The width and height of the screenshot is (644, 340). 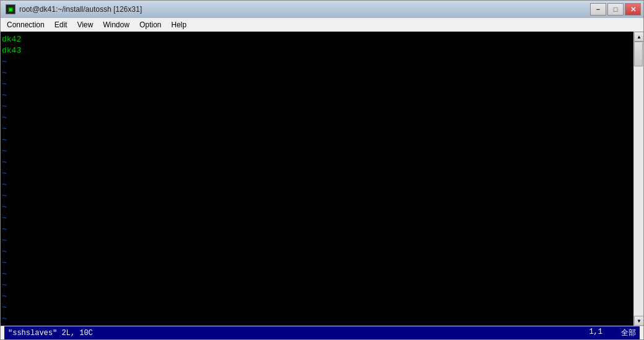 What do you see at coordinates (638, 321) in the screenshot?
I see `scroll-down-button: ▼` at bounding box center [638, 321].